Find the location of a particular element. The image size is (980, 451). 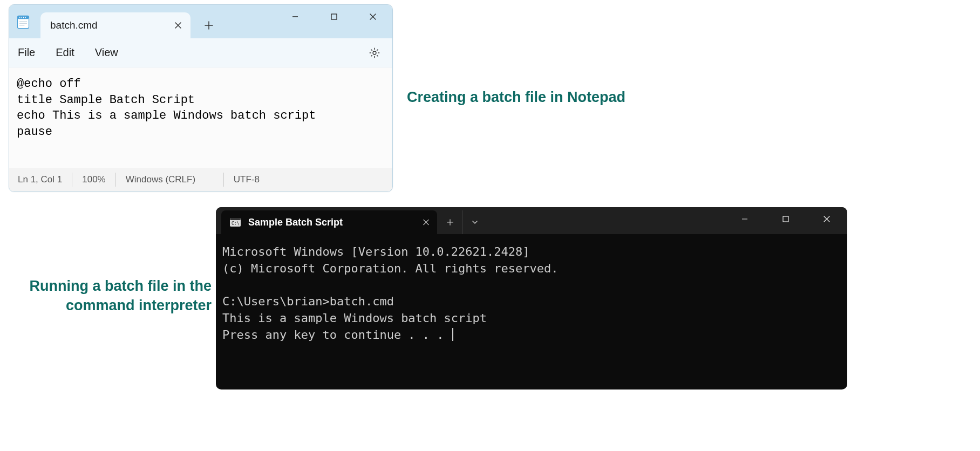

status-encoding: UTF-8 is located at coordinates (247, 180).